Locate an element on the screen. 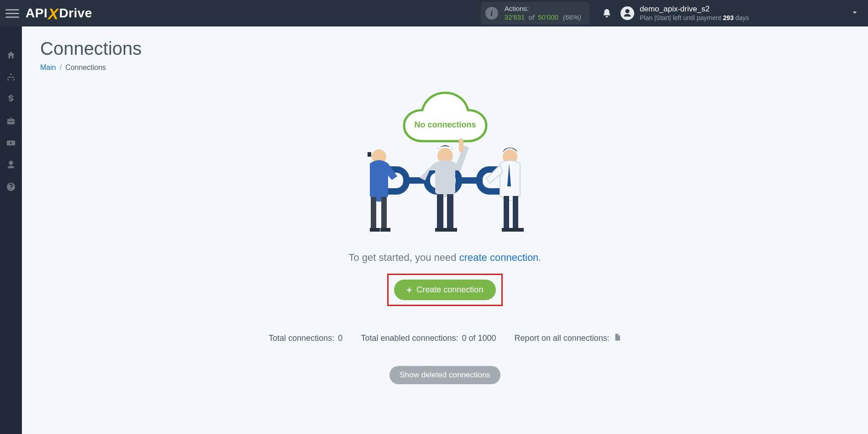 This screenshot has width=868, height=434. stats-row: Total connections: 0 Total enabled conne… is located at coordinates (445, 338).